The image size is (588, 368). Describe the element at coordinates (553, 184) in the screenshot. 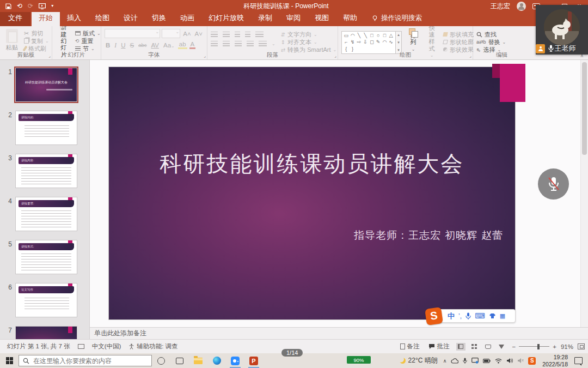

I see `mute-microphone-button` at that location.